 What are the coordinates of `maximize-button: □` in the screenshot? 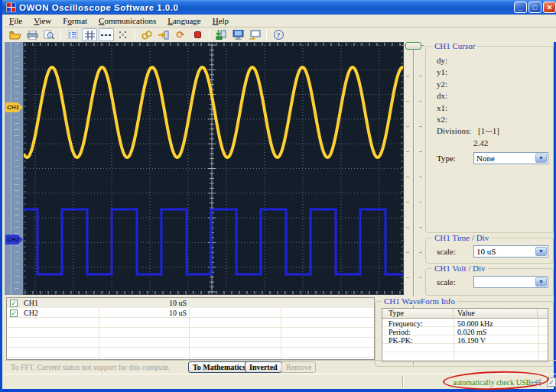 It's located at (535, 8).